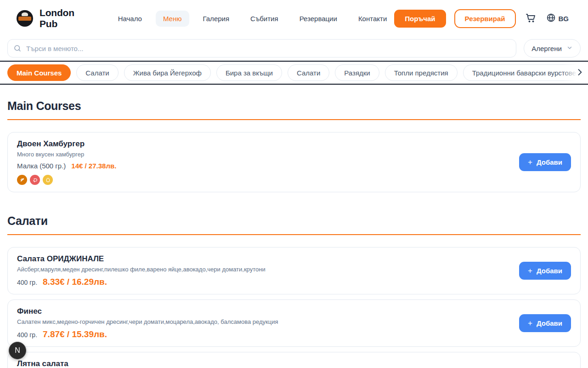 The height and width of the screenshot is (368, 588). I want to click on item-name: Лятна салата, so click(294, 363).